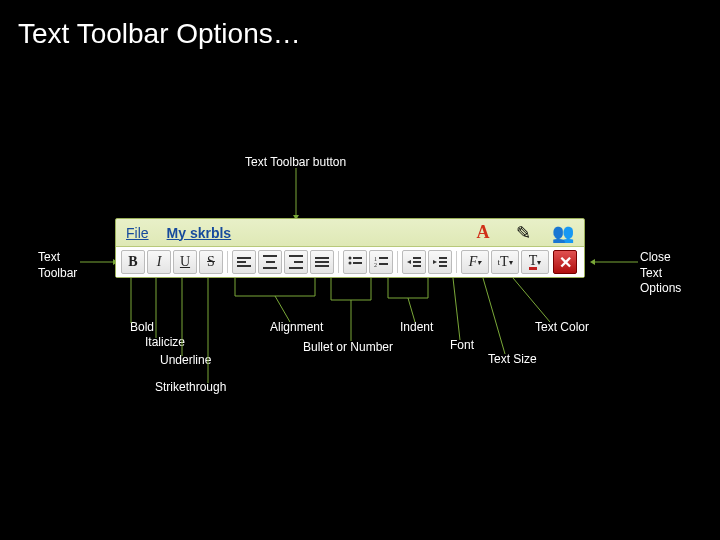 This screenshot has height=540, width=720. I want to click on callout-text-toolbar: Text Toolbar, so click(58, 266).